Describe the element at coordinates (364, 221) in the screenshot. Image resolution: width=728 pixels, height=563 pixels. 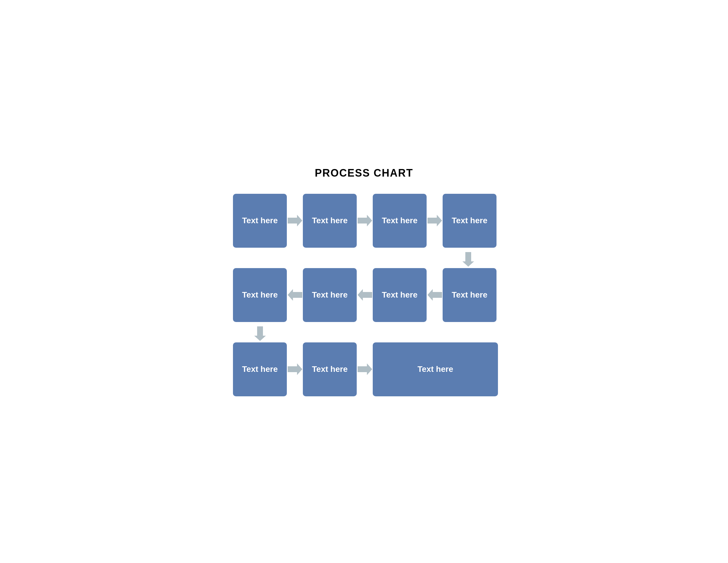
I see `row-1: Text here Text here Text here Text here` at that location.